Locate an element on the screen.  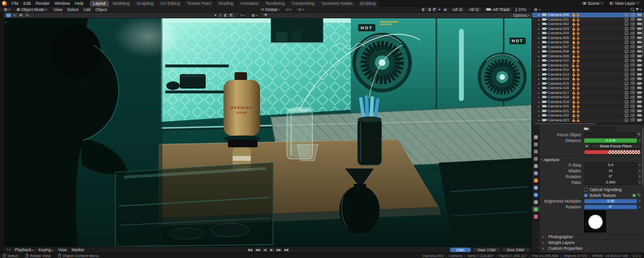
outliner-row: ▸Camera.011✓ is located at coordinates (588, 65).